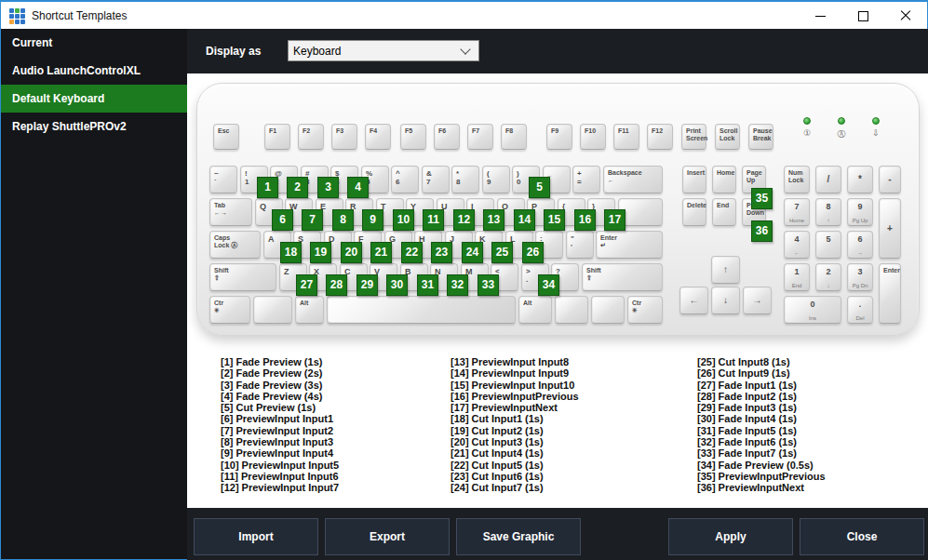  Describe the element at coordinates (298, 188) in the screenshot. I see `shortcut-badge-2: 2` at that location.